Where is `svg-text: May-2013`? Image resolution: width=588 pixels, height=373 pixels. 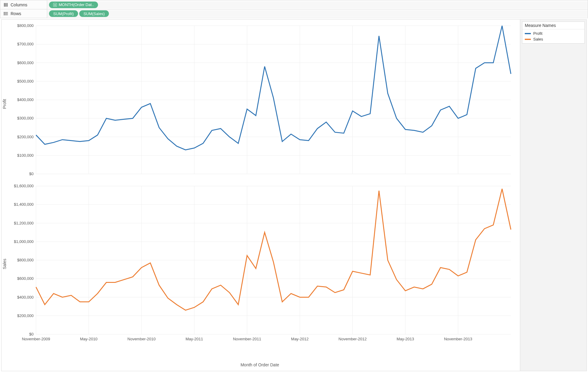
svg-text: May-2013 is located at coordinates (405, 339).